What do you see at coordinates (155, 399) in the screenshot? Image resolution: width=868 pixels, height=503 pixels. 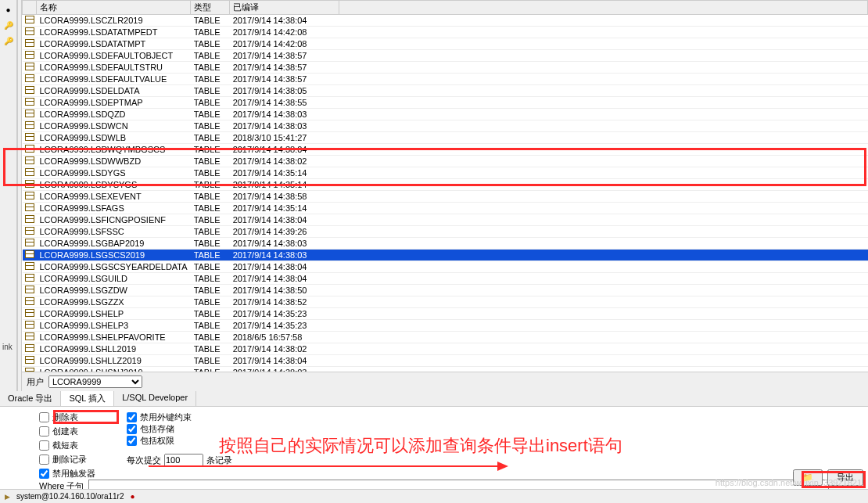 I see `tab-plsql-dev: L/SQL Developer` at bounding box center [155, 399].